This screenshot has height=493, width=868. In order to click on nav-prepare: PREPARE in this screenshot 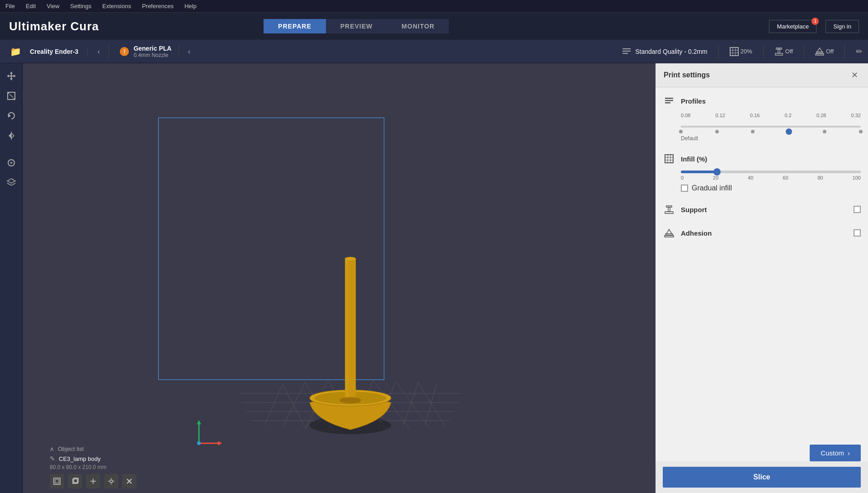, I will do `click(295, 26)`.